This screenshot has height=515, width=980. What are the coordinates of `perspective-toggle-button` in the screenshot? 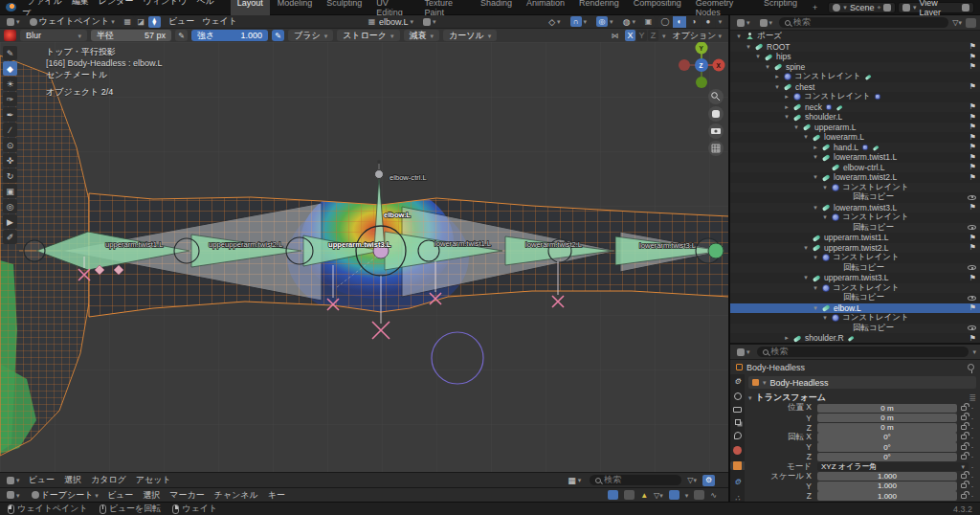 It's located at (716, 148).